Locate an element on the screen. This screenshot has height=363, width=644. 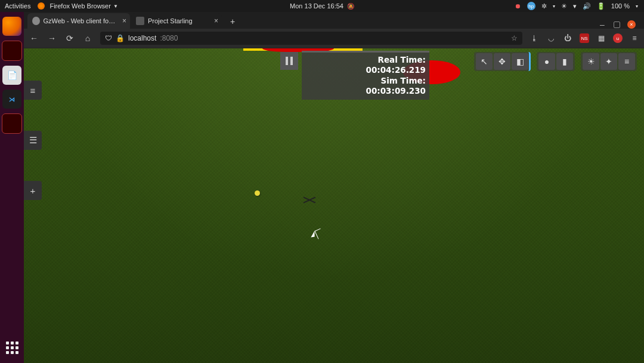
ubuntu-dock: 📄 ⋊ is located at coordinates (12, 187).